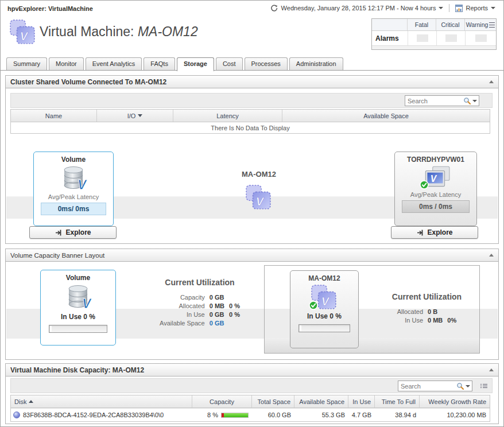 The width and height of the screenshot is (504, 427). I want to click on alarms-footer-strip, so click(434, 47).